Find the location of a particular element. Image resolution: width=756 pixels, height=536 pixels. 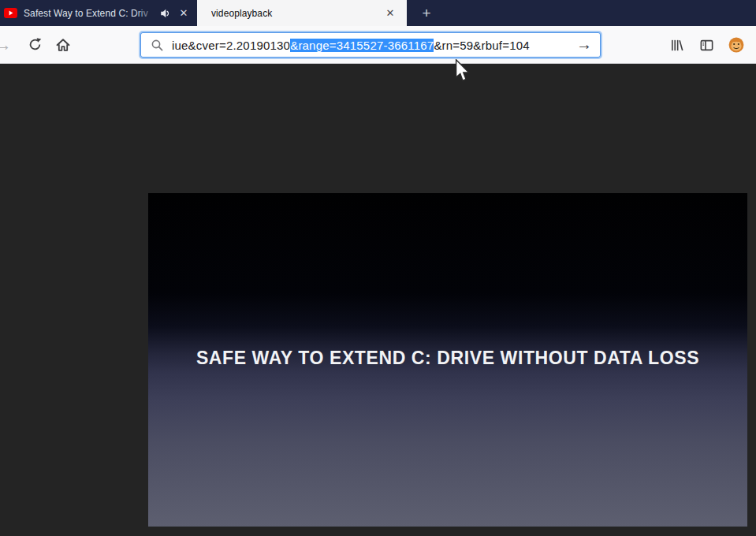

library-button is located at coordinates (676, 45).